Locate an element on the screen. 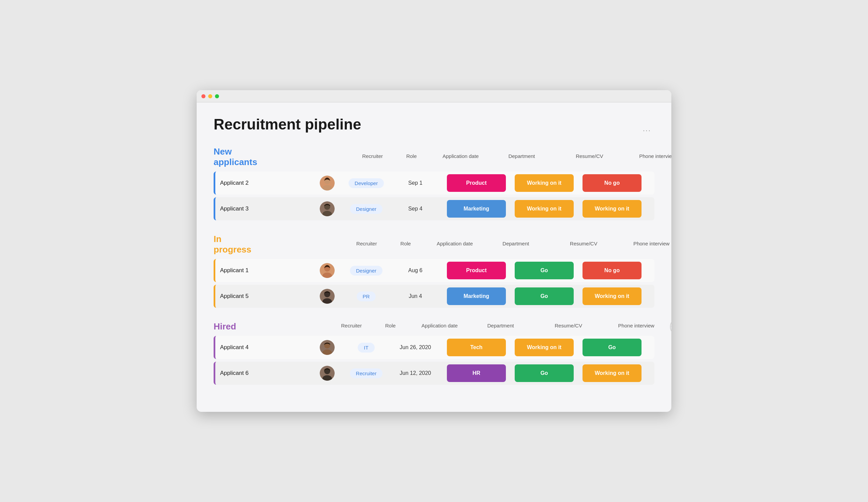  role-cell: Recruiter is located at coordinates (366, 373).